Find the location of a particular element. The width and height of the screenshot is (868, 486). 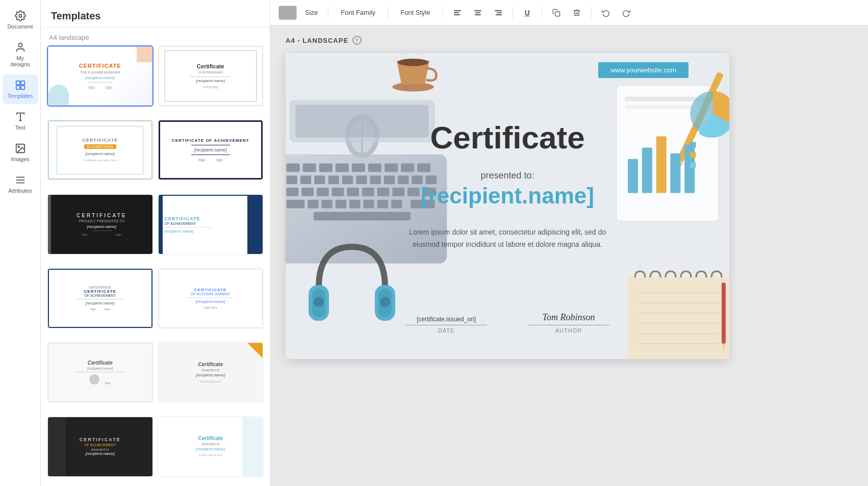

sidebar-item-text-label: Text is located at coordinates (20, 127).